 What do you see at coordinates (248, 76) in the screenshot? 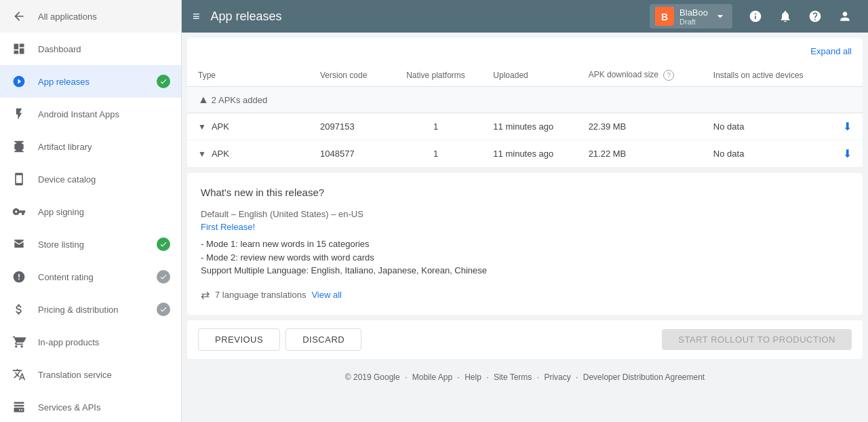
I see `col-type: Type` at bounding box center [248, 76].